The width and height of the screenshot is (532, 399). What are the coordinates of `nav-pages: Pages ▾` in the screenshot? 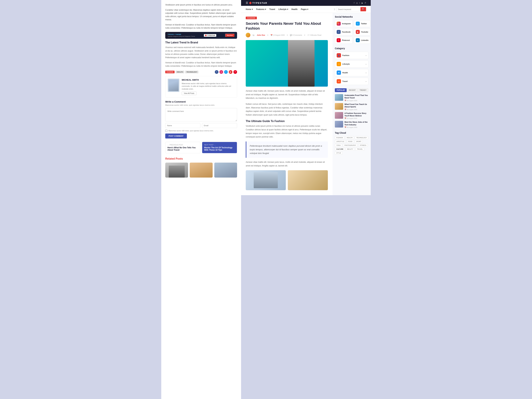 It's located at (304, 9).